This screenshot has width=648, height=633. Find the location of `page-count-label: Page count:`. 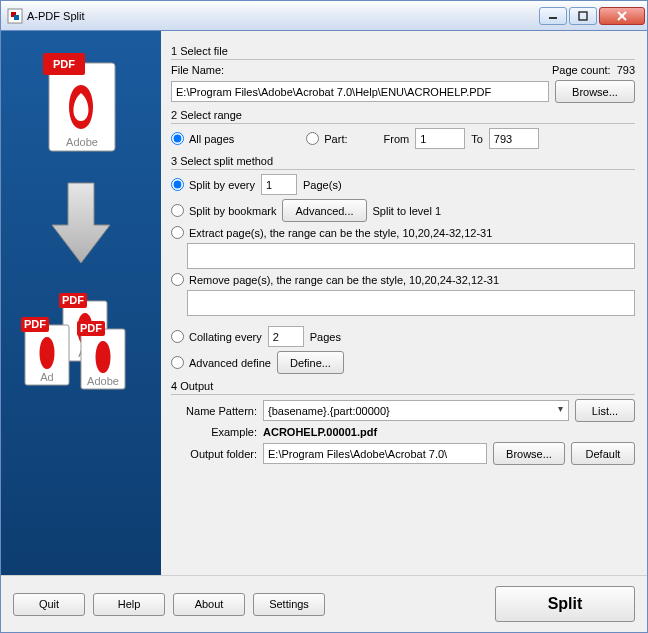

page-count-label: Page count: is located at coordinates (582, 70).